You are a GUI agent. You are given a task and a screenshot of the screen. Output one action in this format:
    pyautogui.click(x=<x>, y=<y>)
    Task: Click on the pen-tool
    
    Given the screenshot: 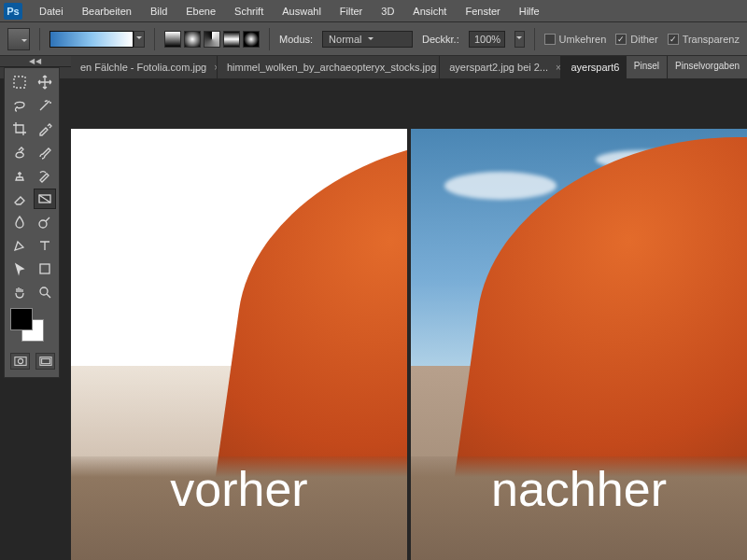 What is the action you would take?
    pyautogui.click(x=20, y=245)
    